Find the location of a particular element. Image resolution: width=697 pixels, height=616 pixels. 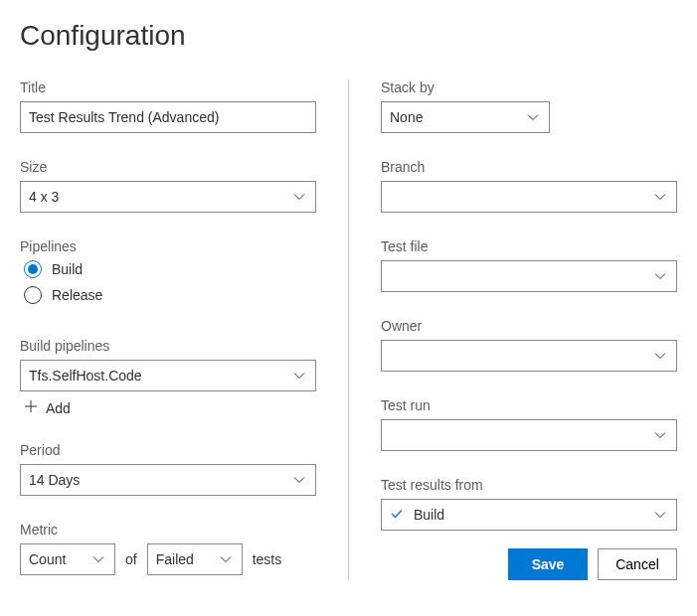

radio-icon-unchecked is located at coordinates (33, 295).